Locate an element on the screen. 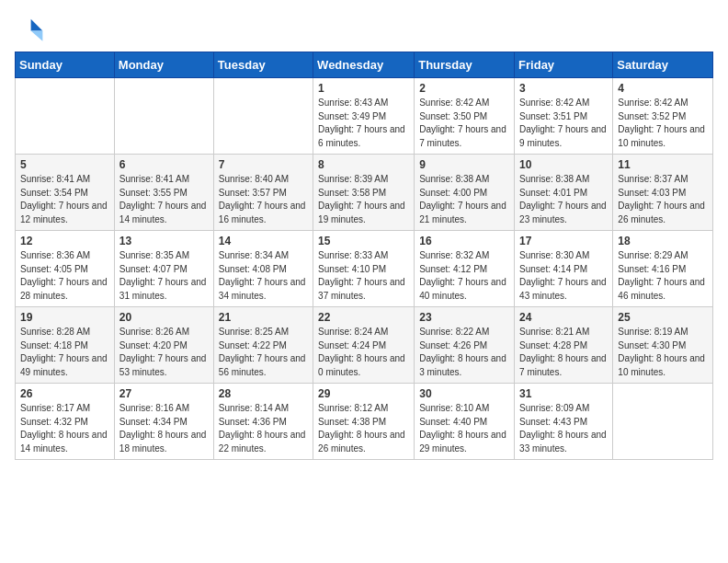  day-number: 20 is located at coordinates (164, 317).